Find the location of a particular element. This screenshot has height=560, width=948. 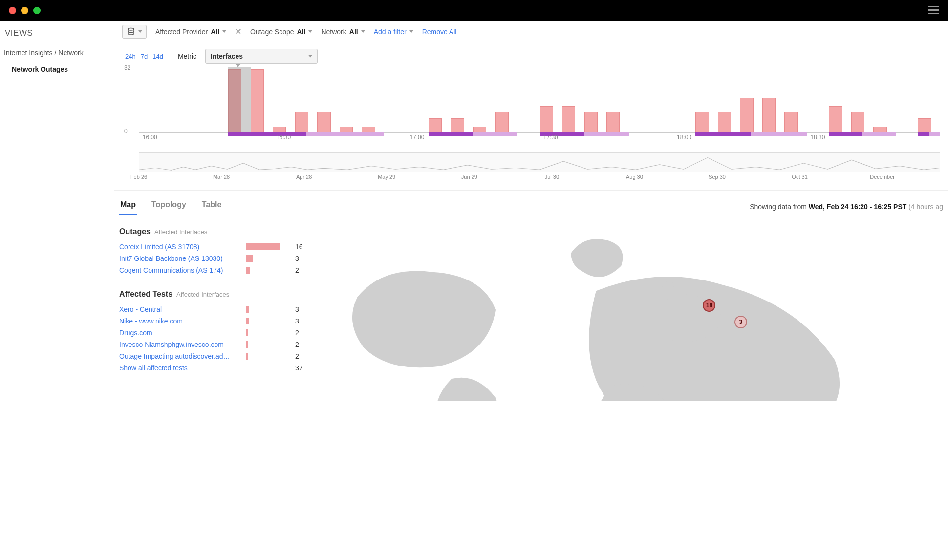

heading-text: Outages is located at coordinates (135, 232).